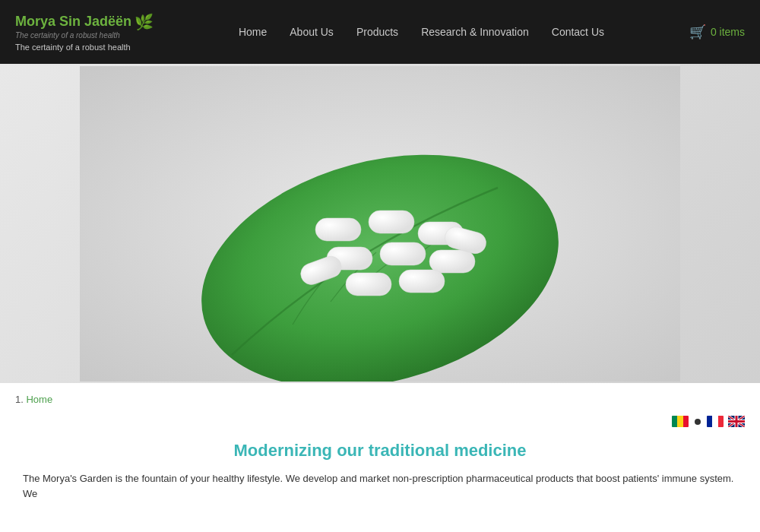 This screenshot has height=532, width=760. I want to click on cart-icon: 🛒, so click(698, 32).